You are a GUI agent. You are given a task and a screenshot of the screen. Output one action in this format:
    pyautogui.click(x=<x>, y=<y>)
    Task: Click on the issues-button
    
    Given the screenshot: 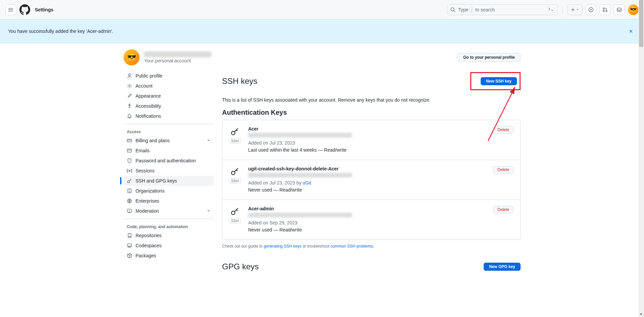 What is the action you would take?
    pyautogui.click(x=591, y=10)
    